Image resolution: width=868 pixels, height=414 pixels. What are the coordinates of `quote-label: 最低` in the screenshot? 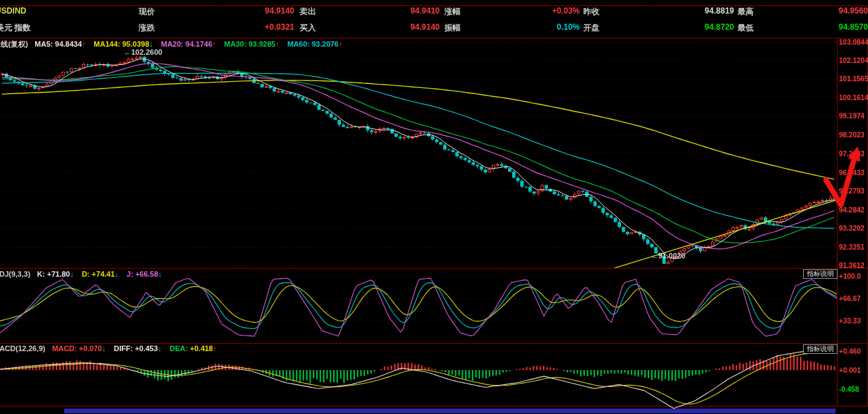 It's located at (746, 28).